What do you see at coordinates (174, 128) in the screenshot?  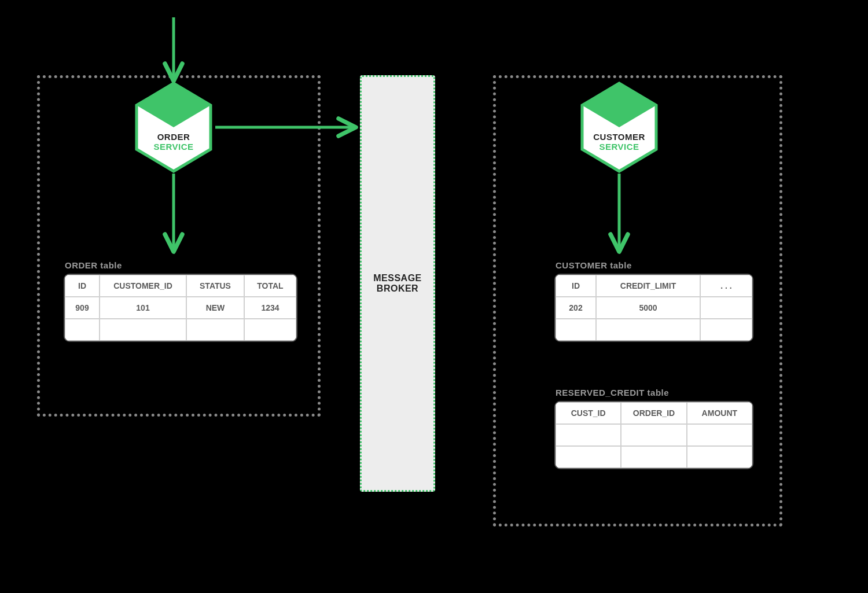 I see `order-service-node: ORDER SERVICE` at bounding box center [174, 128].